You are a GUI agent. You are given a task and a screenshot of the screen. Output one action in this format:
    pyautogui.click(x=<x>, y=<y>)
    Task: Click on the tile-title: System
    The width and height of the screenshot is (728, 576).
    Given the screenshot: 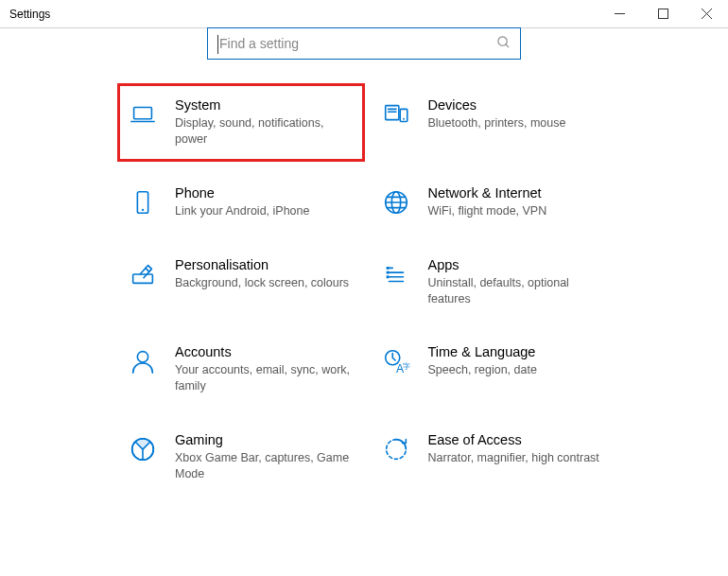 What is the action you would take?
    pyautogui.click(x=264, y=105)
    